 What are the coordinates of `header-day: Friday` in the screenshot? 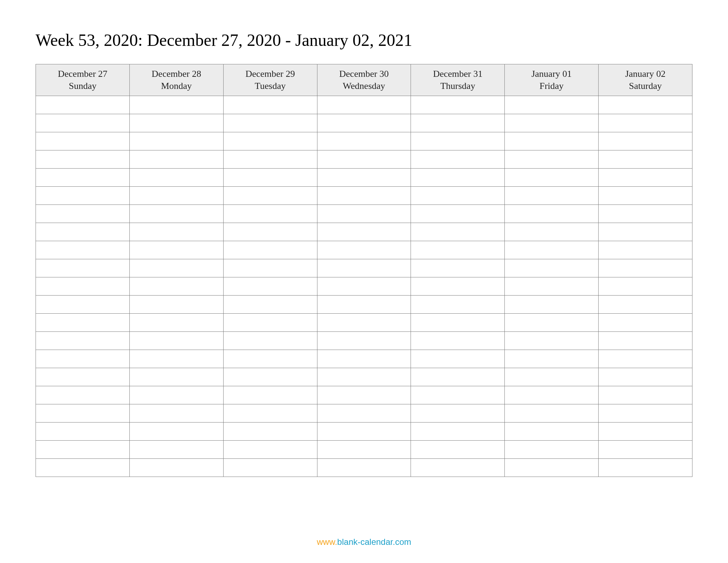 It's located at (552, 86).